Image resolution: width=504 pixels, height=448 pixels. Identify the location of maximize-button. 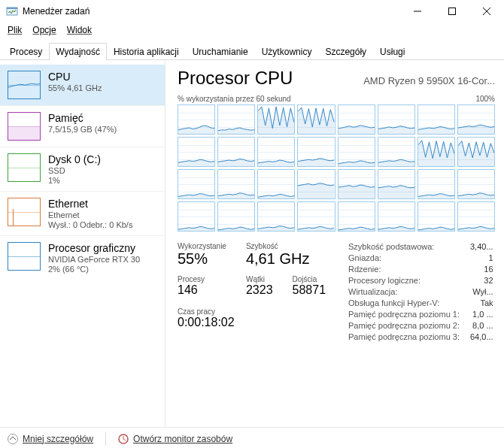
(452, 11).